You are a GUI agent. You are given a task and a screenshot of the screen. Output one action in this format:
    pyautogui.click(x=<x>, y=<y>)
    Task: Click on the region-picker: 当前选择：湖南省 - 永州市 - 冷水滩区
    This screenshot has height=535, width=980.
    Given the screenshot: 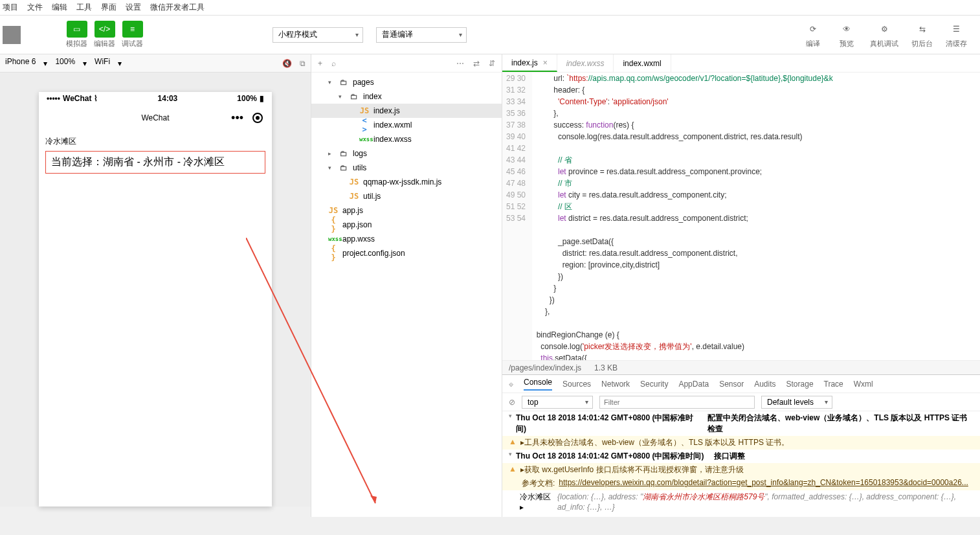 What is the action you would take?
    pyautogui.click(x=155, y=162)
    